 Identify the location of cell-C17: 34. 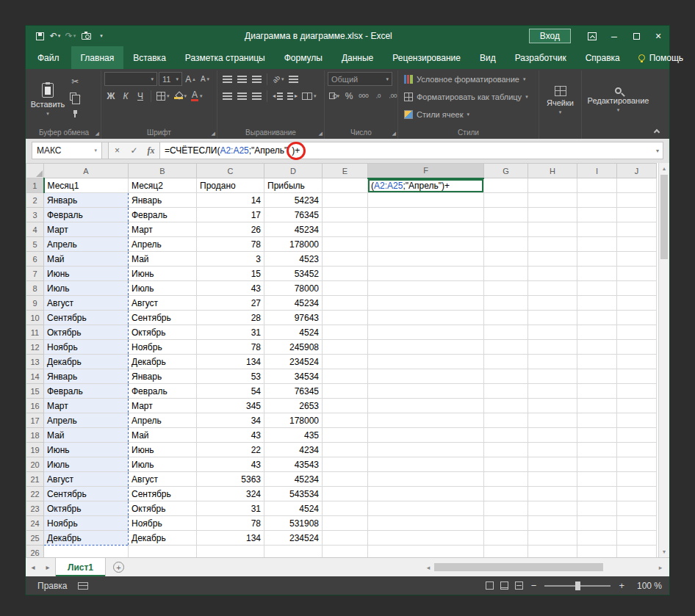
(231, 421).